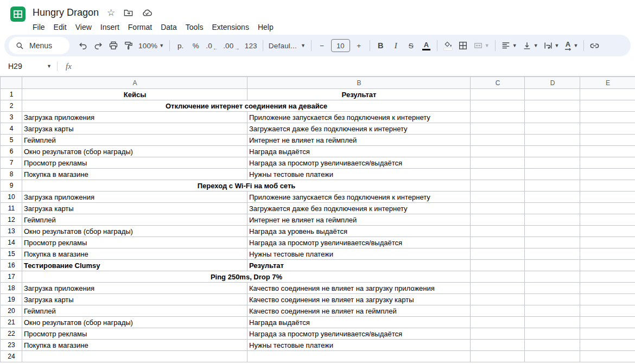 The height and width of the screenshot is (364, 635). Describe the element at coordinates (11, 117) in the screenshot. I see `row-header-3: 3` at that location.